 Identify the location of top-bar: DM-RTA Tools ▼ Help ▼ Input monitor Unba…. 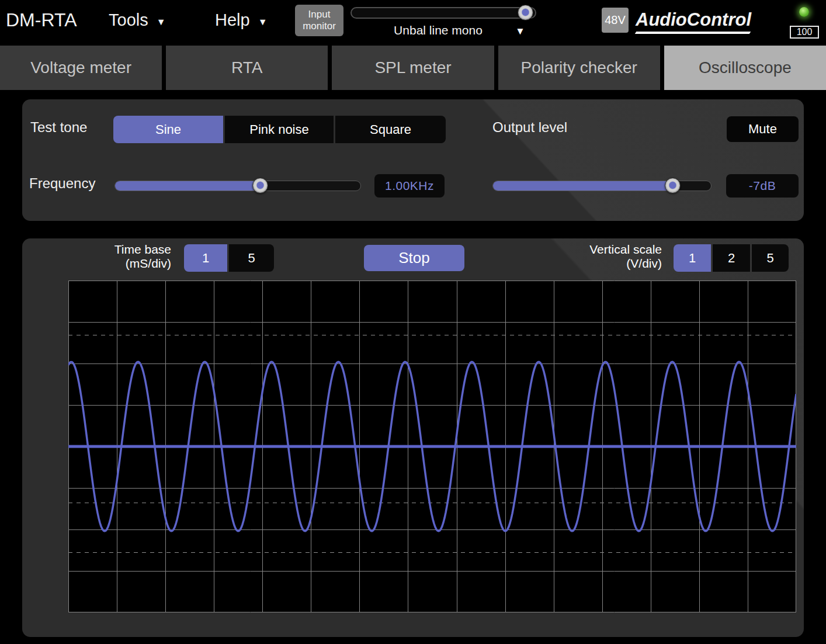
(413, 22).